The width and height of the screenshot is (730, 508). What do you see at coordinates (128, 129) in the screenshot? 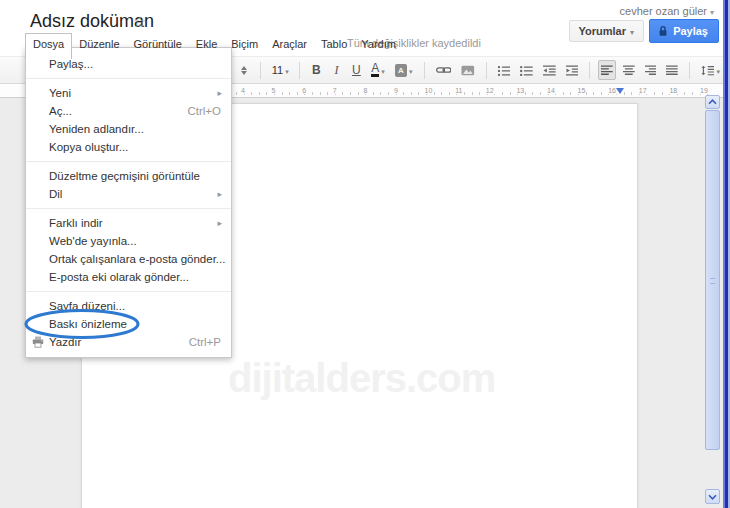
I see `menu-item-yeniden-adlandir: Yeniden adlandır...` at bounding box center [128, 129].